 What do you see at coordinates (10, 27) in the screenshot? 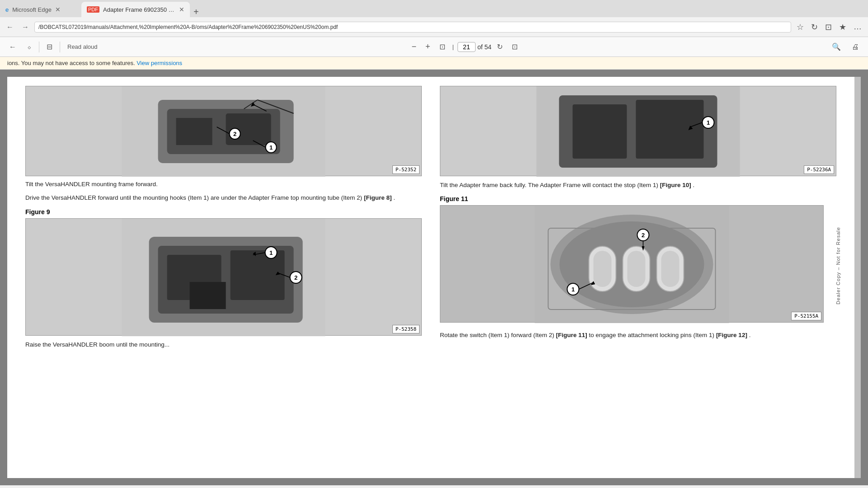
I see `back-button: ←` at bounding box center [10, 27].